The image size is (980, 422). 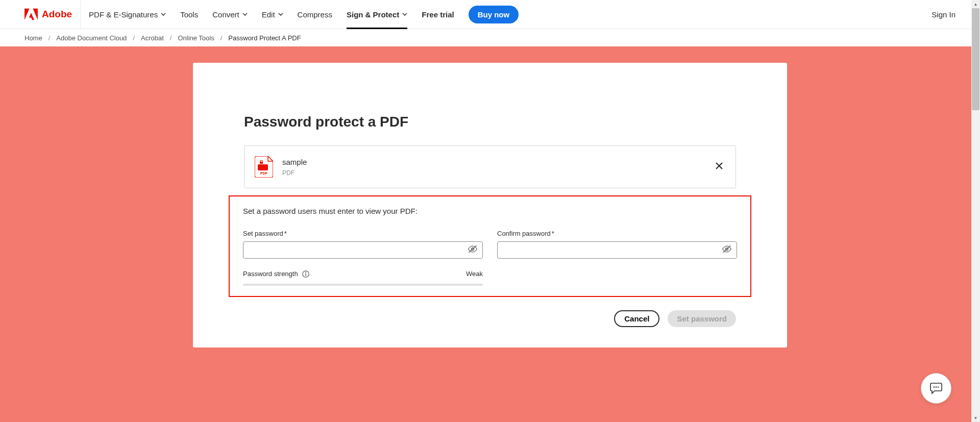 I want to click on chat-icon, so click(x=936, y=388).